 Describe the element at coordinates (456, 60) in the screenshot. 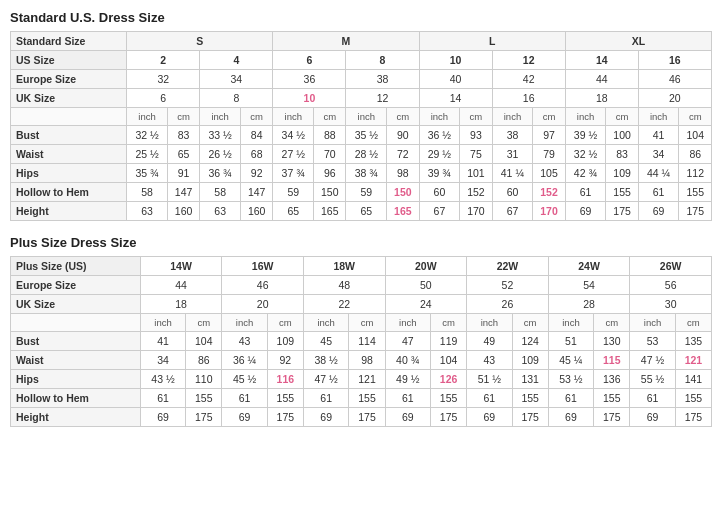

I see `us-10: 10` at that location.